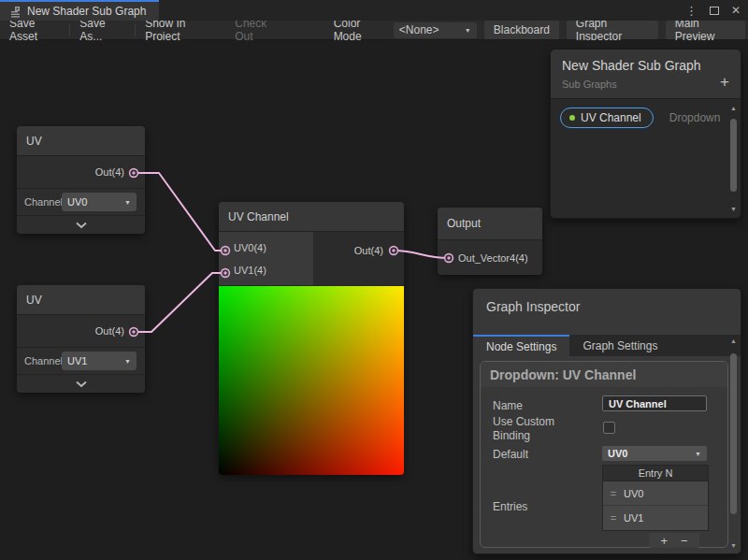  Describe the element at coordinates (674, 540) in the screenshot. I see `entries-footer: + −` at that location.